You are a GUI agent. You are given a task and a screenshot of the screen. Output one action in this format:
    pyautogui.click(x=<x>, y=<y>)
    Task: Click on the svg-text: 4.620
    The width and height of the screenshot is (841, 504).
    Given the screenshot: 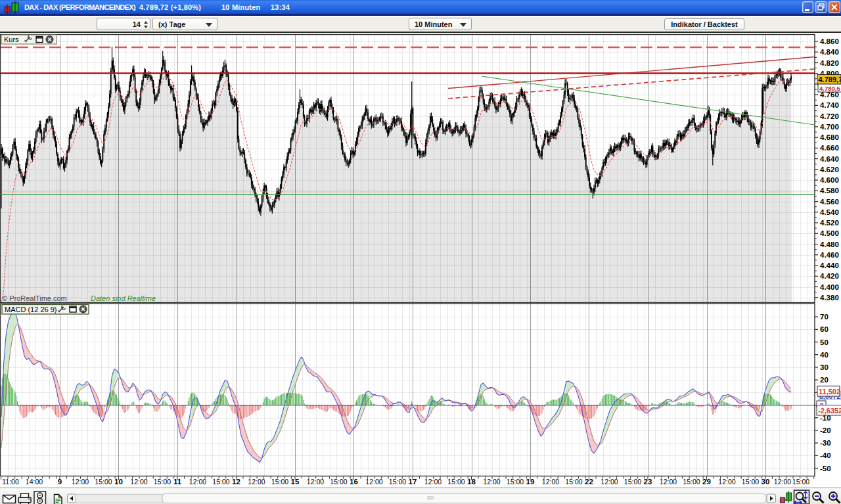 What is the action you would take?
    pyautogui.click(x=829, y=170)
    